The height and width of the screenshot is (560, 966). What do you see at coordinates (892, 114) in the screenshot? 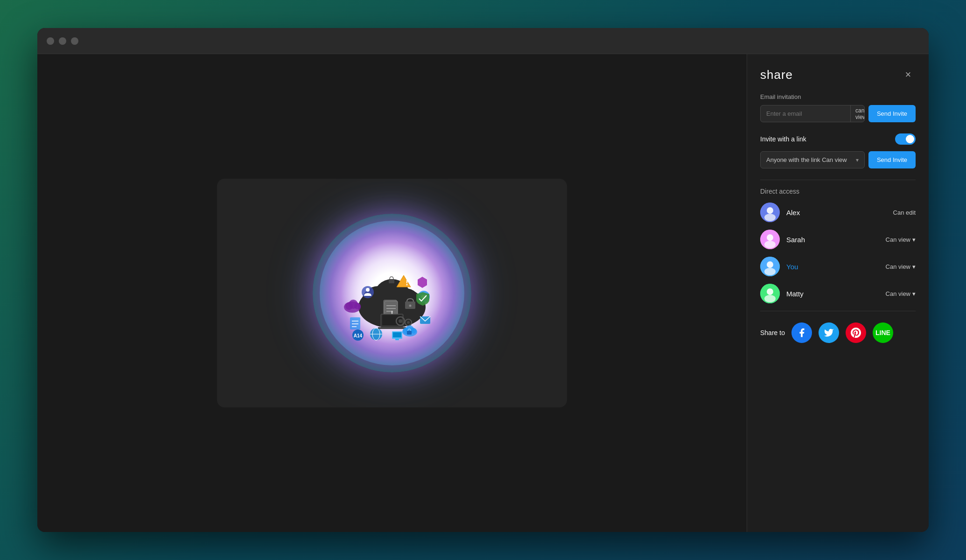
I see `email-send-button: Send Invite` at bounding box center [892, 114].